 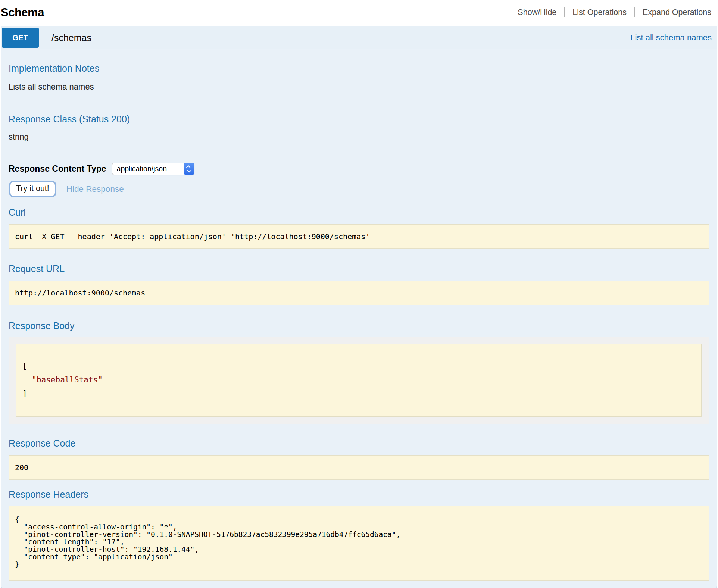 I want to click on response-content-type-label: Response Content Type, so click(x=57, y=169).